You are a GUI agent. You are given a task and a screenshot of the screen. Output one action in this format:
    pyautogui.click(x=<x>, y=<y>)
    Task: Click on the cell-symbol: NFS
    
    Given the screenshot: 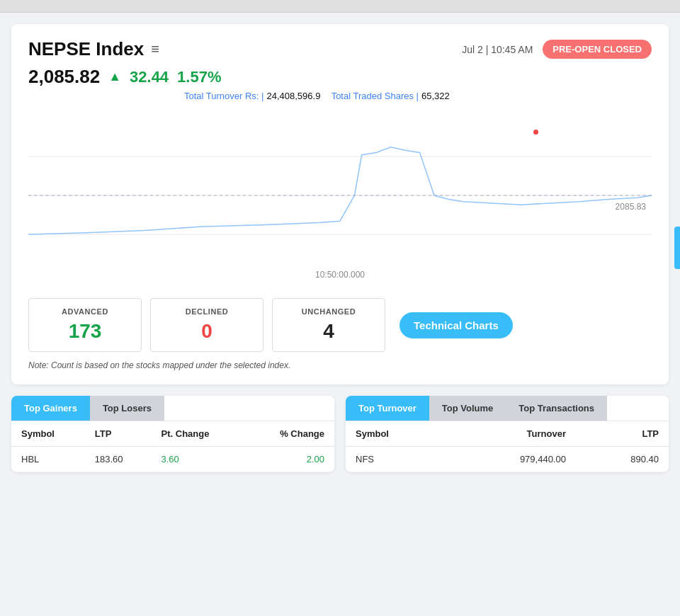 What is the action you would take?
    pyautogui.click(x=397, y=460)
    